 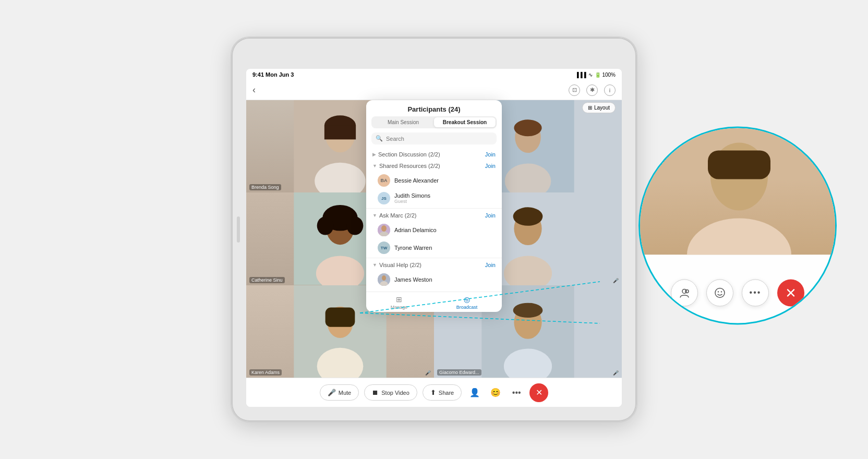 What do you see at coordinates (465, 122) in the screenshot?
I see `breakout-session-tab: Breakout Session` at bounding box center [465, 122].